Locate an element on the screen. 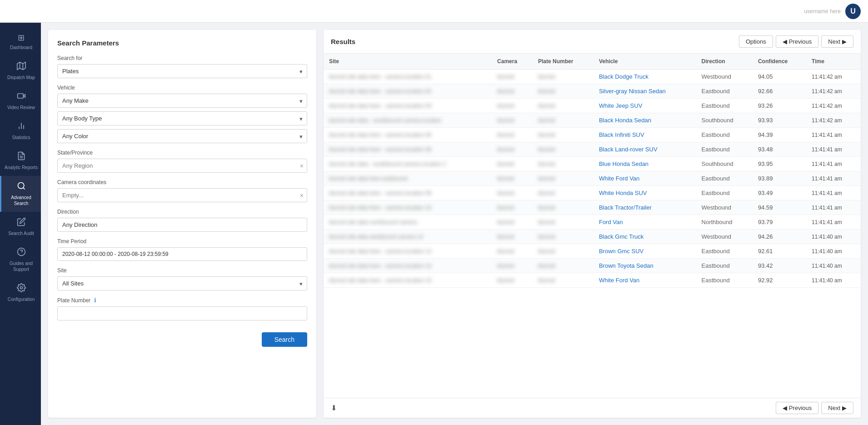 The height and width of the screenshot is (425, 868). search-for-select: Plates is located at coordinates (182, 71).